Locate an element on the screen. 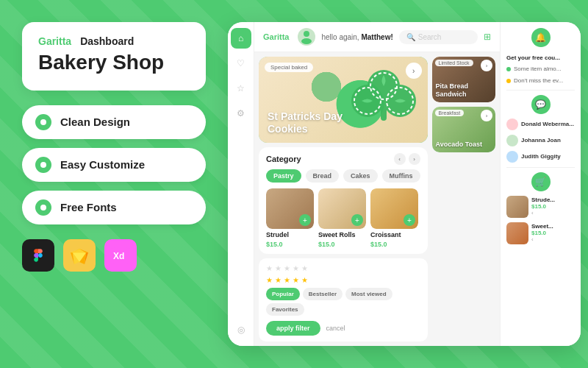  card-pita-details-btn: › is located at coordinates (487, 66).